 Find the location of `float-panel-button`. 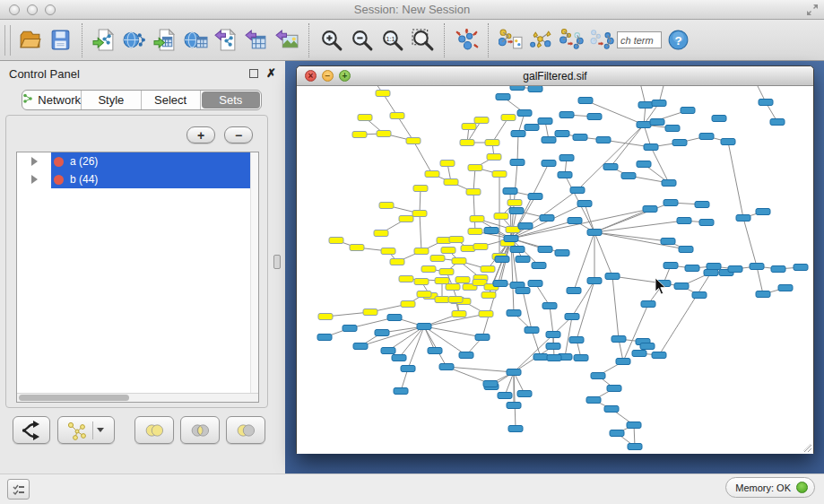

float-panel-button is located at coordinates (254, 74).